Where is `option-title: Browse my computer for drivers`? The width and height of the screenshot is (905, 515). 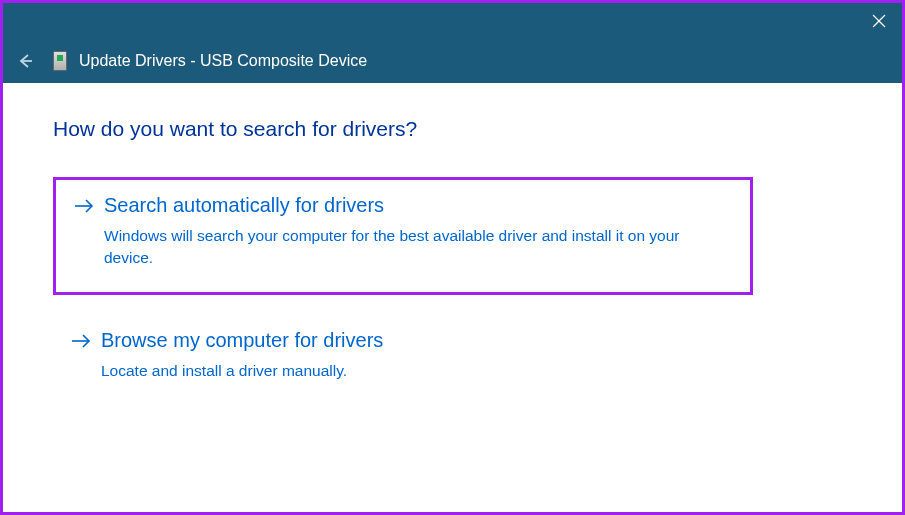
option-title: Browse my computer for drivers is located at coordinates (242, 340).